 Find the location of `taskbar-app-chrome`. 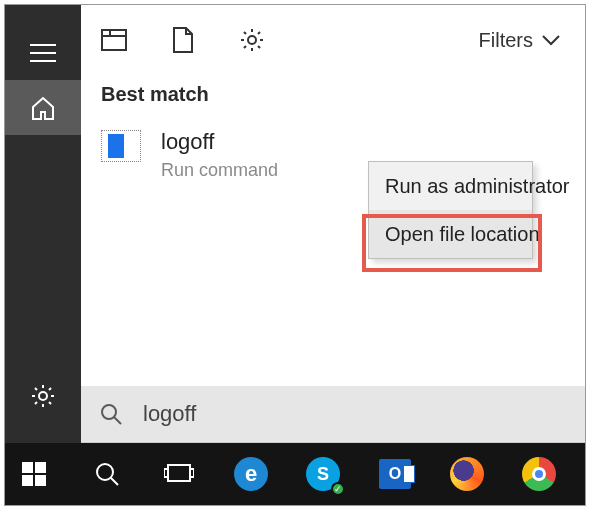

taskbar-app-chrome is located at coordinates (539, 474).